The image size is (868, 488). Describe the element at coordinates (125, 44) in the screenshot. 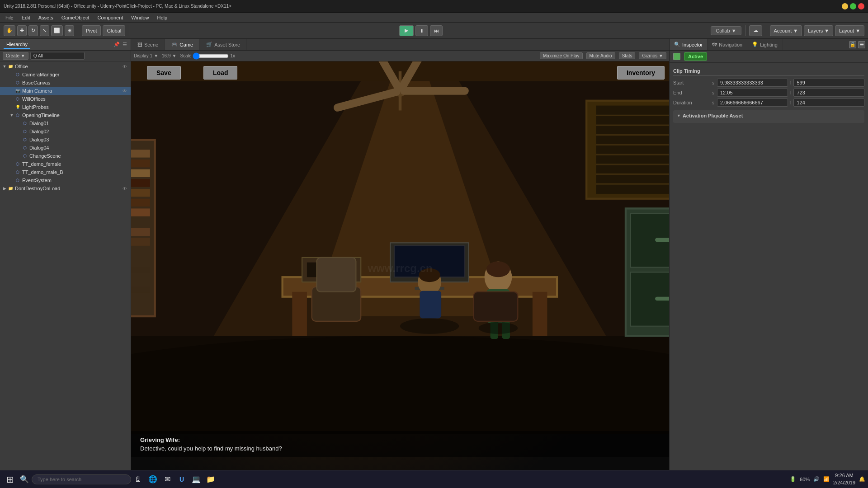

I see `hierarchy-menu: ☰` at that location.